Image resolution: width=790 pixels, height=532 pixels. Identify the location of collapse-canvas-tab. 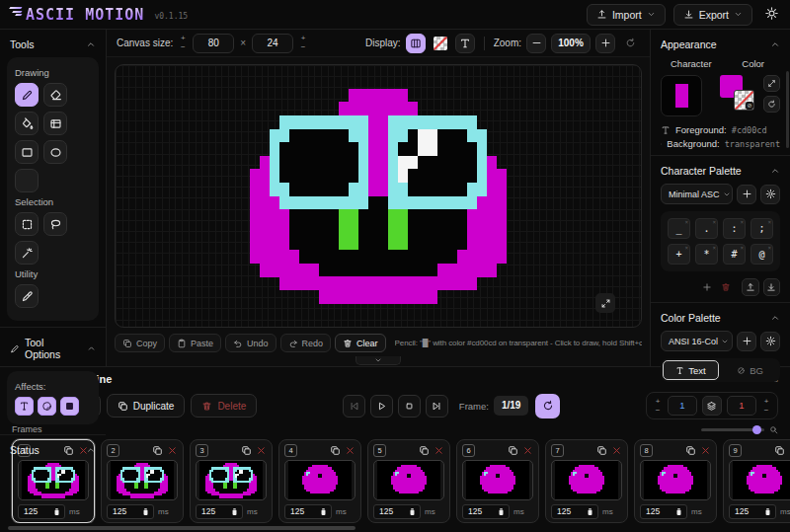
(378, 361).